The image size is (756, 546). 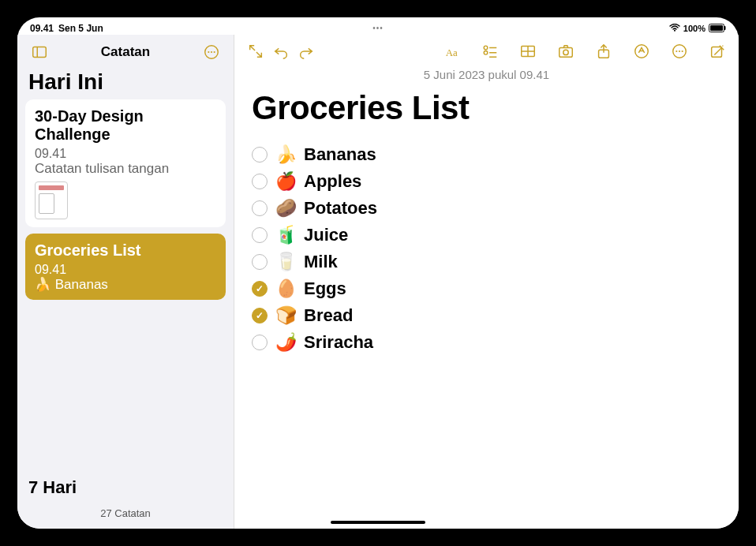 I want to click on note-card: Groceries List09.41🍌 Bananas, so click(x=125, y=267).